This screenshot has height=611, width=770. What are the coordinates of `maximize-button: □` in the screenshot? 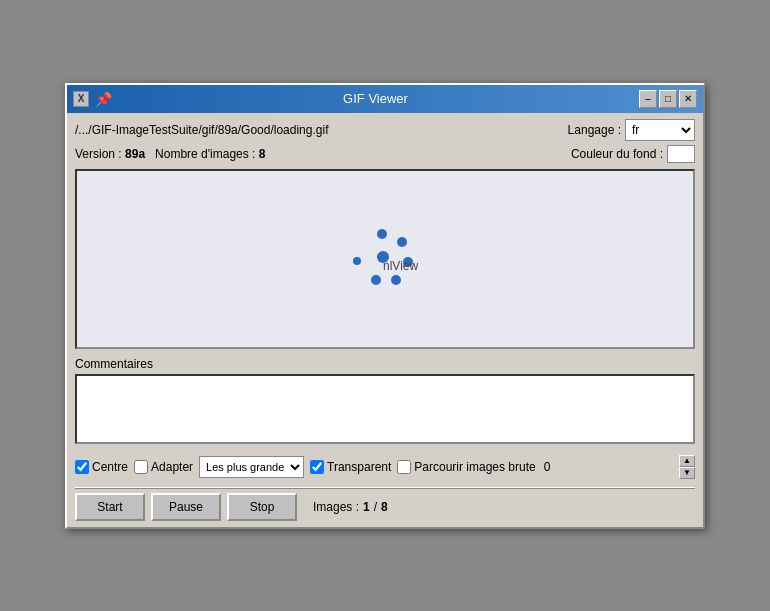 It's located at (668, 99).